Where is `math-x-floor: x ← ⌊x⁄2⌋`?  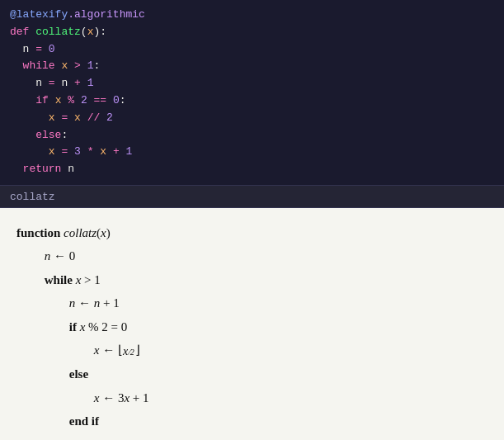 math-x-floor: x ← ⌊x⁄2⌋ is located at coordinates (252, 350).